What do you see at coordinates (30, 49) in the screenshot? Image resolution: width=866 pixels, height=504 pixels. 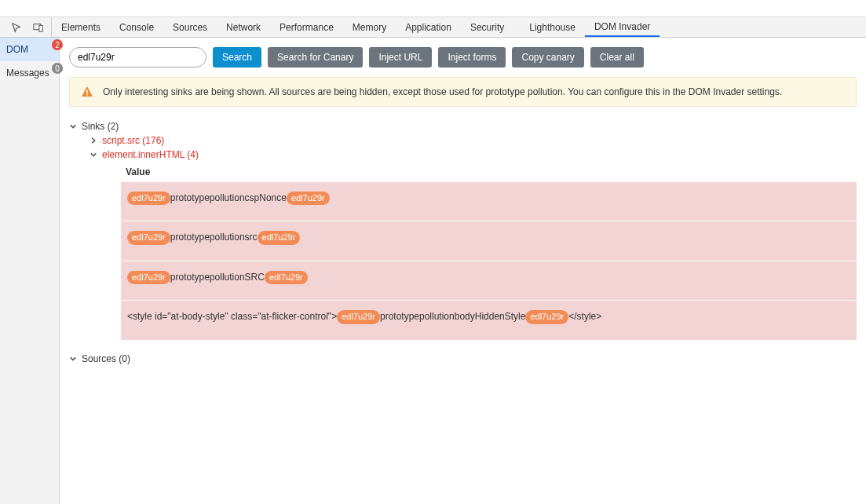 I see `sidebar-item-dom: DOM 2` at bounding box center [30, 49].